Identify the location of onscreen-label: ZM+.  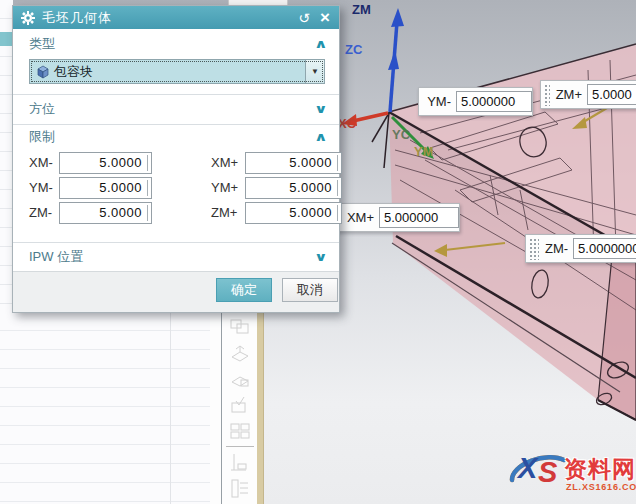
(569, 94).